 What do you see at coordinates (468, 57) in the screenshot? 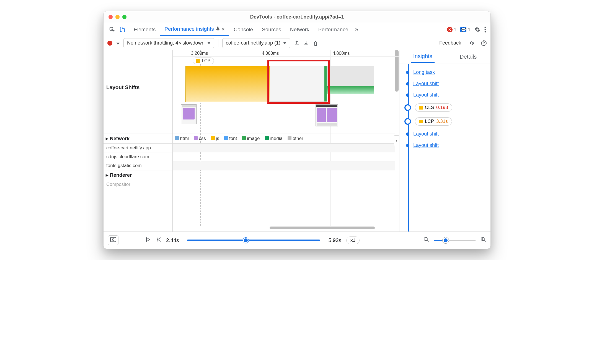
I see `tab-details: Details` at bounding box center [468, 57].